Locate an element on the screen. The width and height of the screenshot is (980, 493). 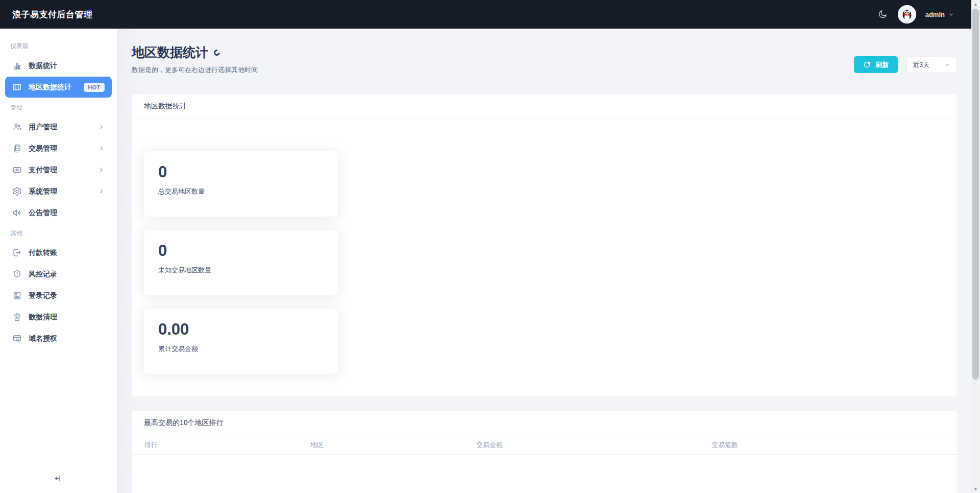
collapse-sidebar-icon is located at coordinates (59, 478).